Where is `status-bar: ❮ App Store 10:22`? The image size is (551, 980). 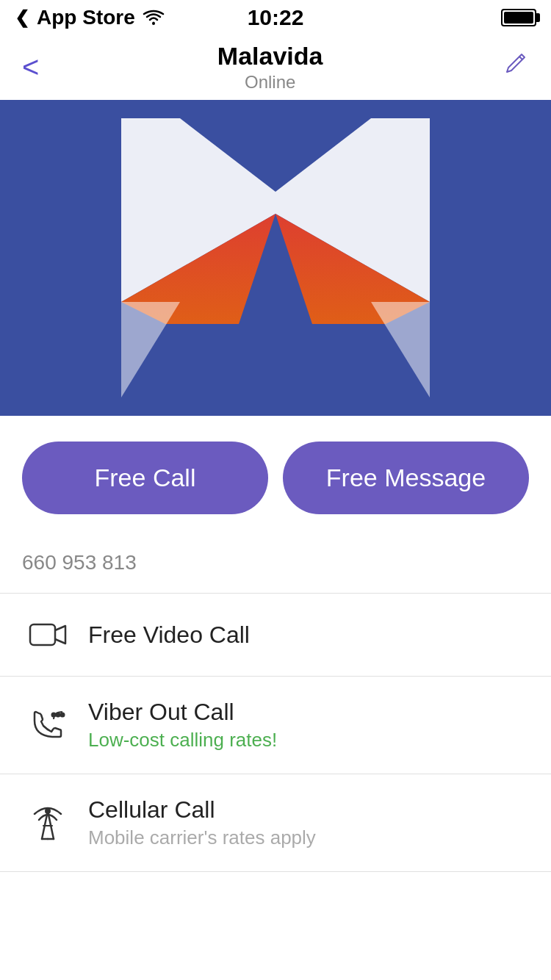
status-bar: ❮ App Store 10:22 is located at coordinates (276, 18).